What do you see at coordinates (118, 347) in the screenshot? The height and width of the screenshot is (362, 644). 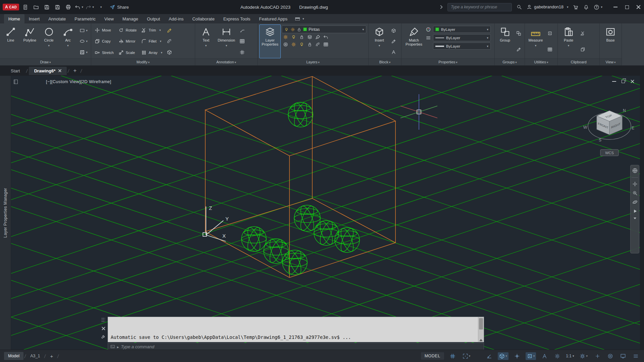 I see `recent-commands-arrow` at bounding box center [118, 347].